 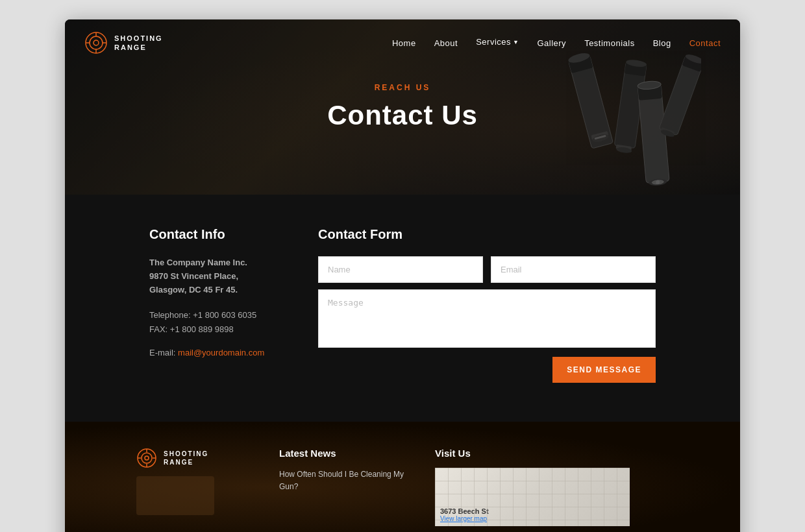 What do you see at coordinates (552, 487) in the screenshot?
I see `footer-visit-us: Visit Us 3673 Beech St View larger map` at bounding box center [552, 487].